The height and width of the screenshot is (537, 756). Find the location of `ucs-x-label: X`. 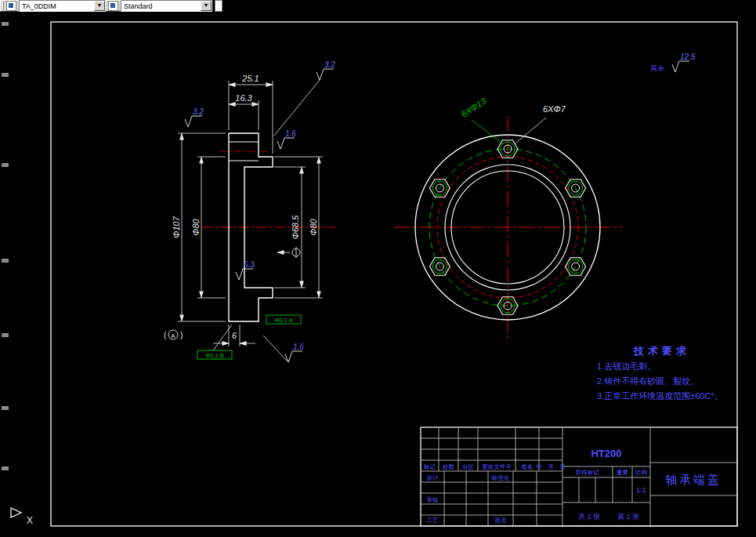

ucs-x-label: X is located at coordinates (30, 521).